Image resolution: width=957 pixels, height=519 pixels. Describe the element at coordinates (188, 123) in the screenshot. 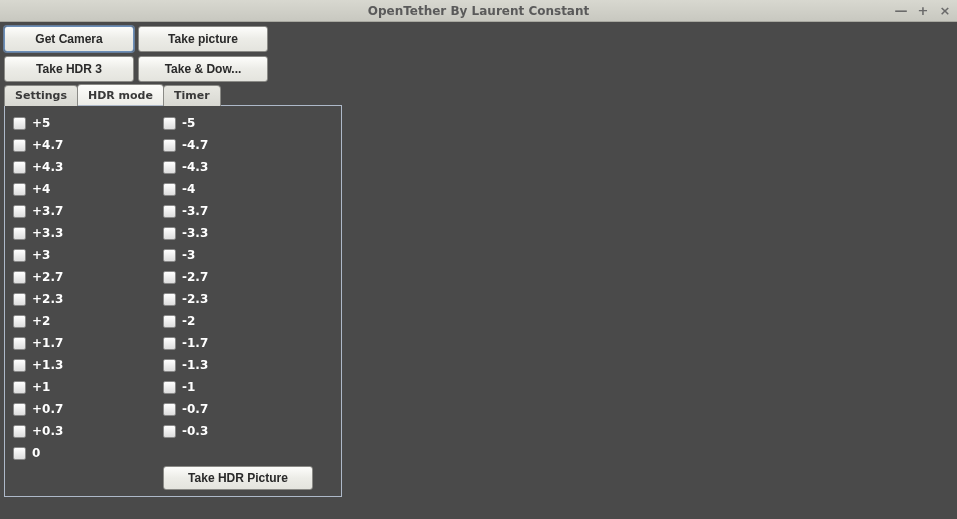

I see `hdr-check-label: -5` at that location.